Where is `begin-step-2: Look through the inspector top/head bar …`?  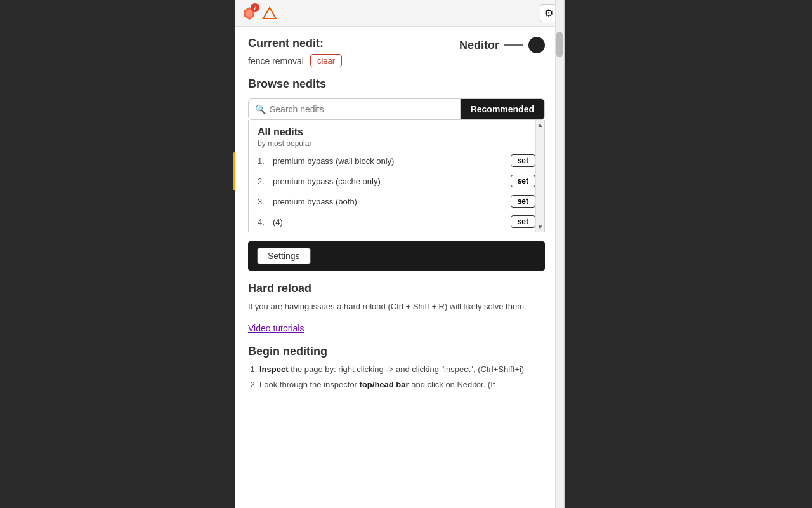 begin-step-2: Look through the inspector top/head bar … is located at coordinates (402, 385).